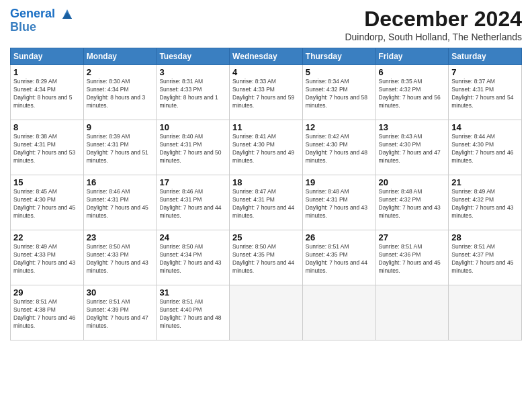 The width and height of the screenshot is (532, 411). Describe the element at coordinates (193, 314) in the screenshot. I see `day-detail: Sunrise: 8:51 AMSunset: 4:40 PMDaylight:…` at that location.